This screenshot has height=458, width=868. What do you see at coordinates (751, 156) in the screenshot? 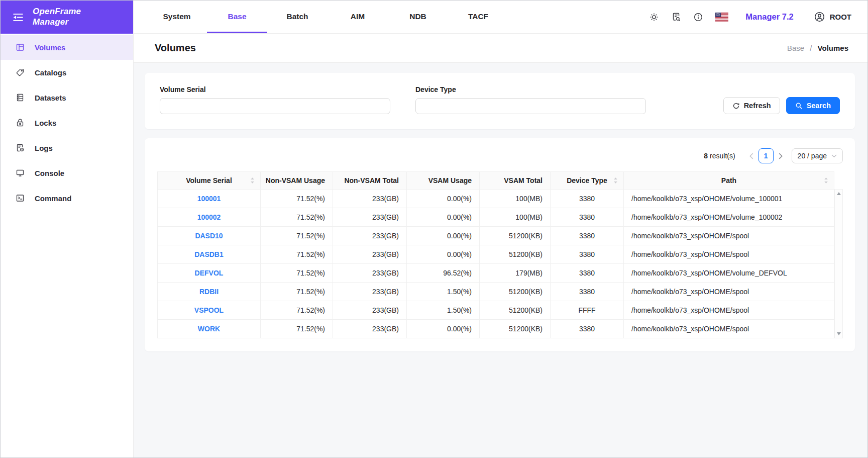
I see `prev-page-button` at bounding box center [751, 156].